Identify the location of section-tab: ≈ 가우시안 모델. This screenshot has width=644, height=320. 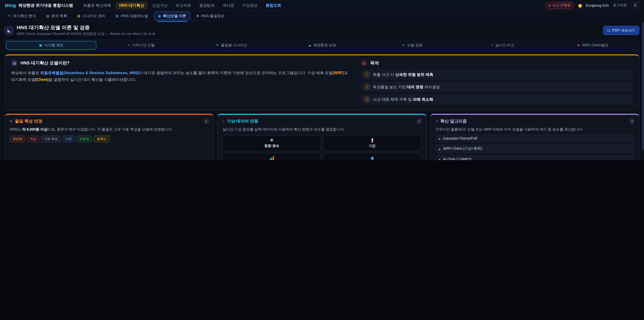
(142, 46).